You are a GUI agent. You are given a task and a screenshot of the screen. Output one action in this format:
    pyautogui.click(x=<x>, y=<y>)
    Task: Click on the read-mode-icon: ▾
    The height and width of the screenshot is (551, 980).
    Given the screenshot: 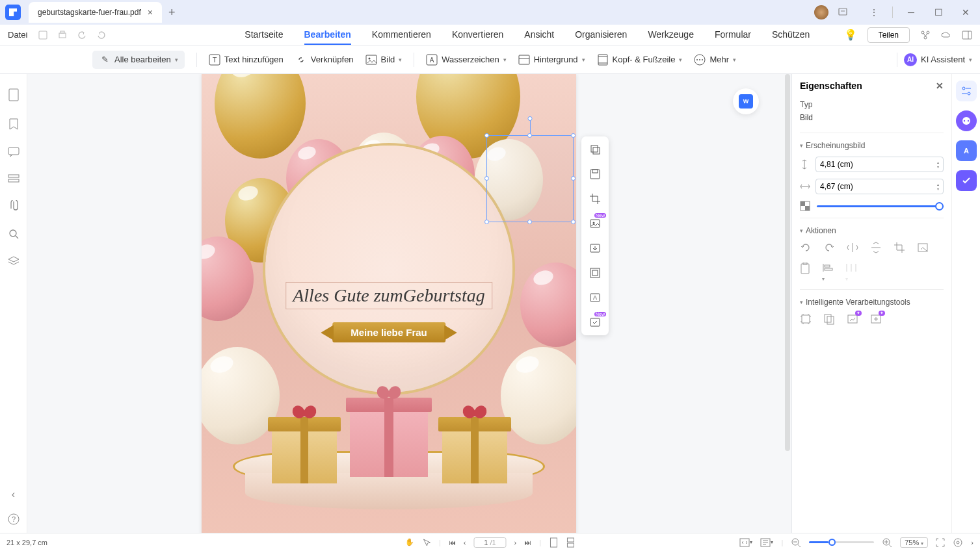 What is the action you would take?
    pyautogui.click(x=767, y=543)
    